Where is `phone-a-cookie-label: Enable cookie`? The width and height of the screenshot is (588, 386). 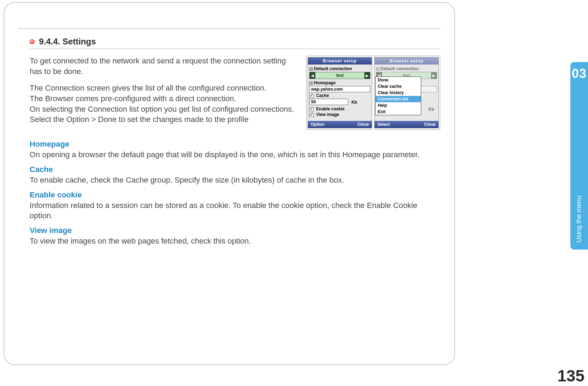 phone-a-cookie-label: Enable cookie is located at coordinates (330, 109).